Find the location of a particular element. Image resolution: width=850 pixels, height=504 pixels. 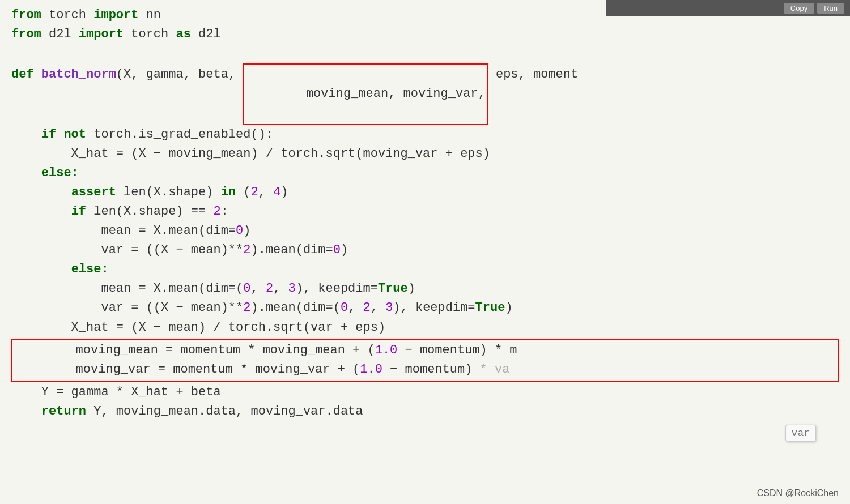

code-line-19: return Y, moving_mean.data, moving_var.d… is located at coordinates (425, 412).